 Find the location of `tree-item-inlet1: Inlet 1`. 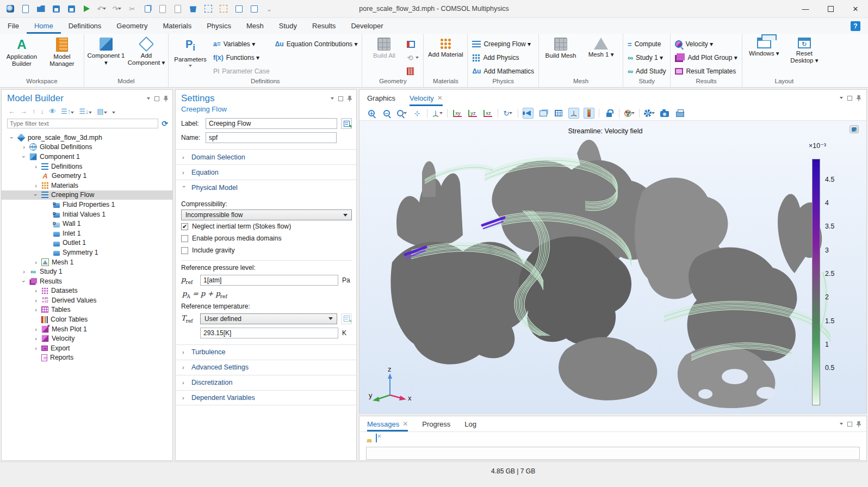

tree-item-inlet1: Inlet 1 is located at coordinates (87, 233).